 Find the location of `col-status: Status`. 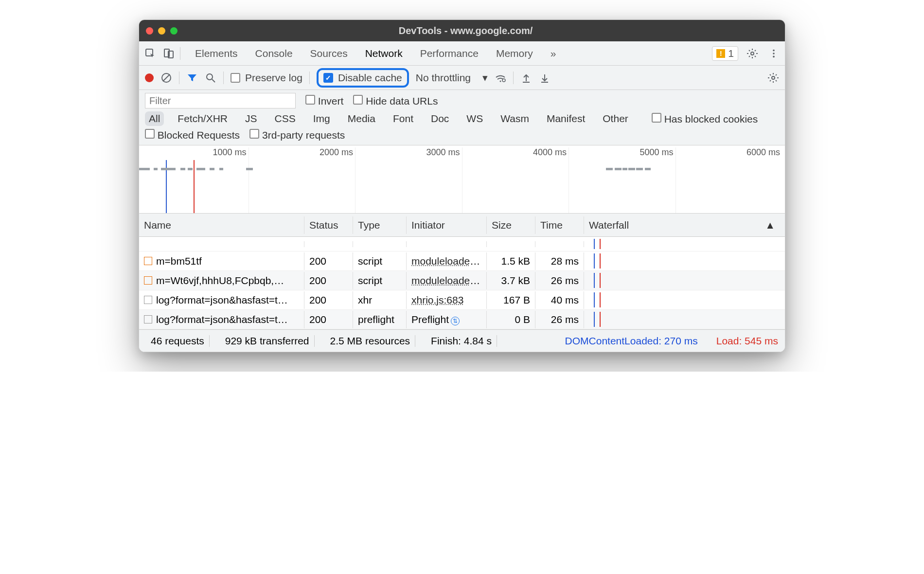

col-status: Status is located at coordinates (329, 225).